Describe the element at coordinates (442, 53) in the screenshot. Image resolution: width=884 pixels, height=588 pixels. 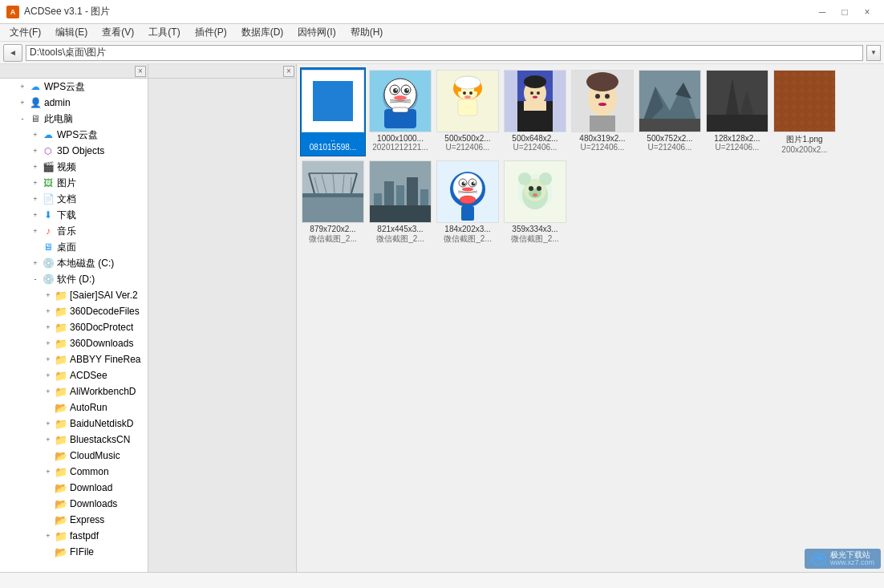
I see `toolbar: ◄ ▼` at that location.